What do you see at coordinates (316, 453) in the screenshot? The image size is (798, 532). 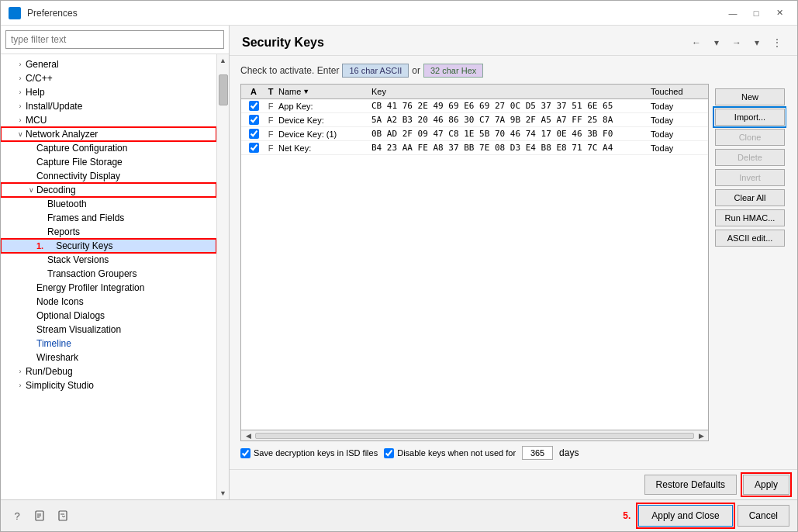 I see `save-keys-label: Save decryption keys in ISD files` at bounding box center [316, 453].